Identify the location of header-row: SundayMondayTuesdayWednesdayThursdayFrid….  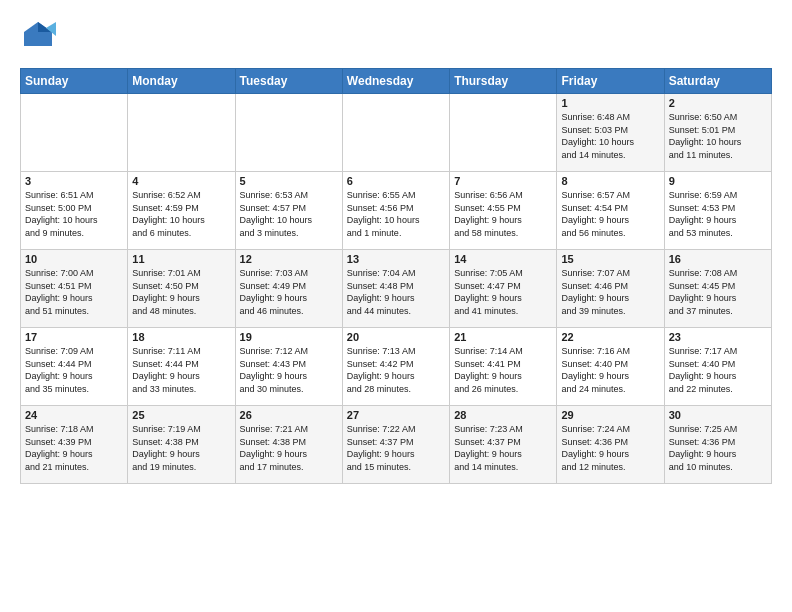
(396, 82).